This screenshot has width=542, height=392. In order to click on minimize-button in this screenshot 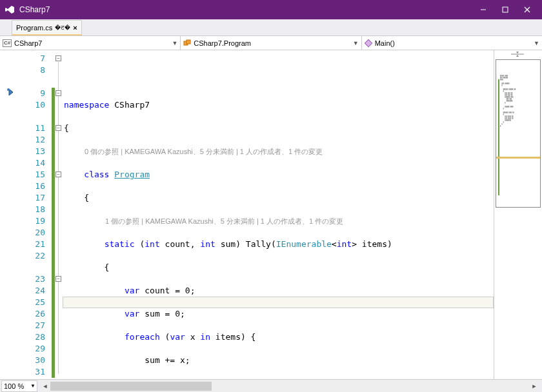, I will do `click(483, 10)`.